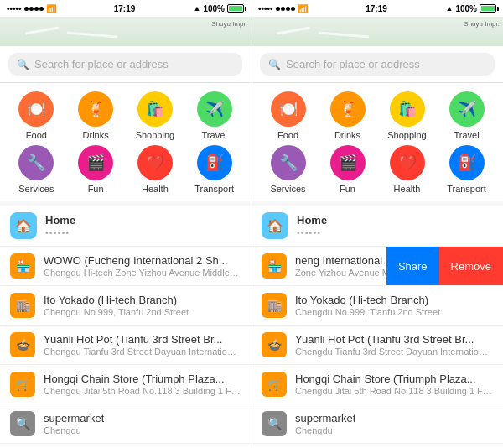 This screenshot has width=503, height=448. I want to click on category-transport-right: ⛽ Transport, so click(467, 169).